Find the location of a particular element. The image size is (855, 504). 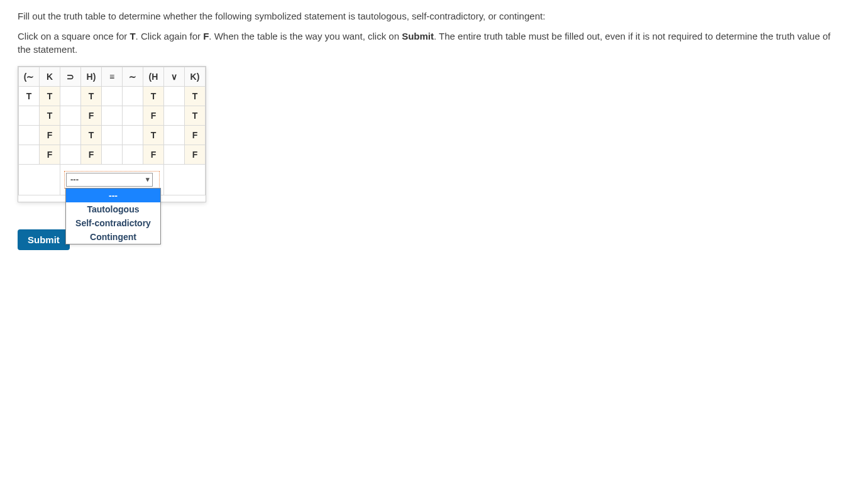

truth-cell: T is located at coordinates (29, 96).